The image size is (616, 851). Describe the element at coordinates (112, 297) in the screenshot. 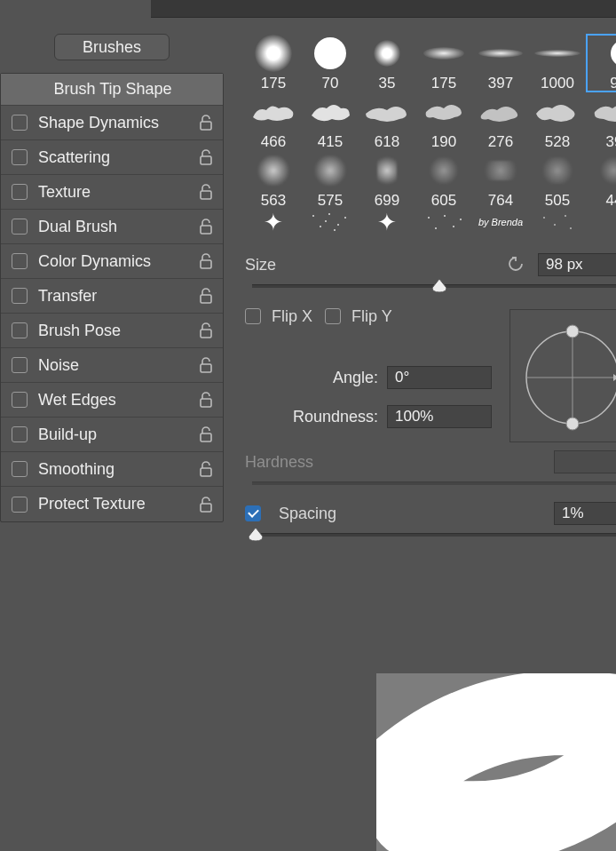

I see `option-transfer: Transfer` at that location.